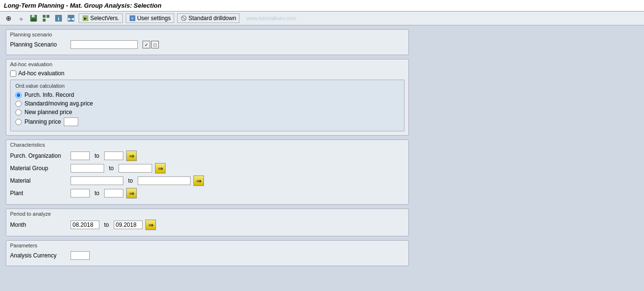 The height and width of the screenshot is (291, 644). Describe the element at coordinates (97, 156) in the screenshot. I see `purch-org-to-label: to` at that location.